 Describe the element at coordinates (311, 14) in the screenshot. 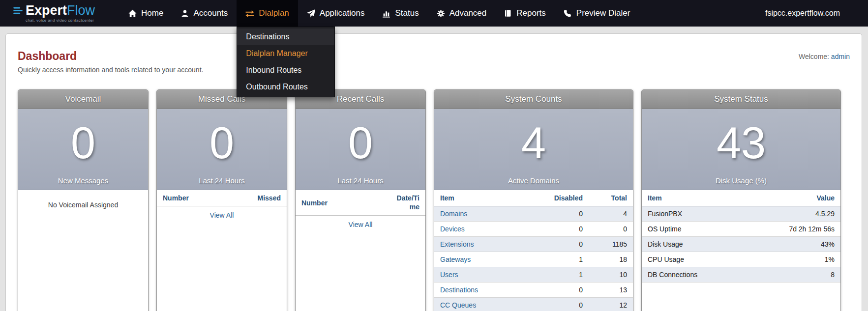

I see `paper-plane-icon` at that location.